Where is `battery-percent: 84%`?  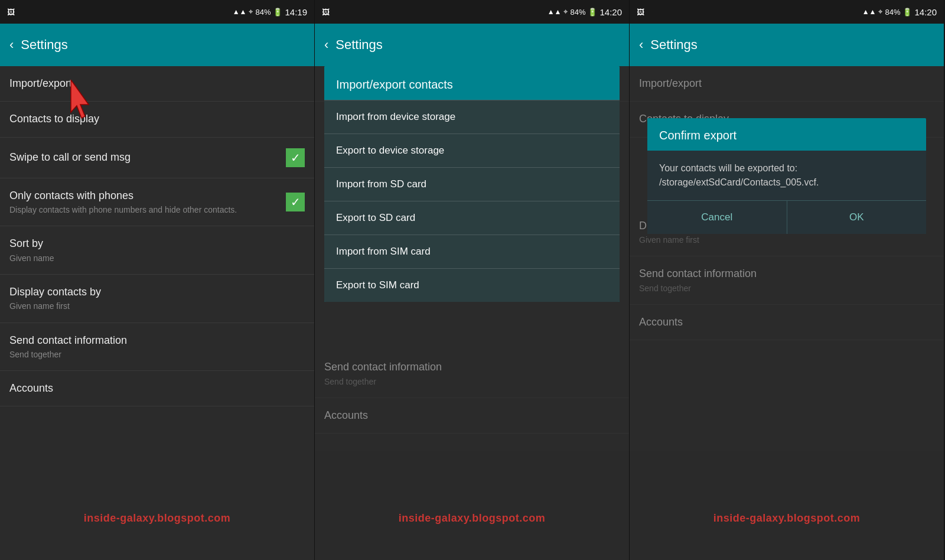 battery-percent: 84% is located at coordinates (263, 12).